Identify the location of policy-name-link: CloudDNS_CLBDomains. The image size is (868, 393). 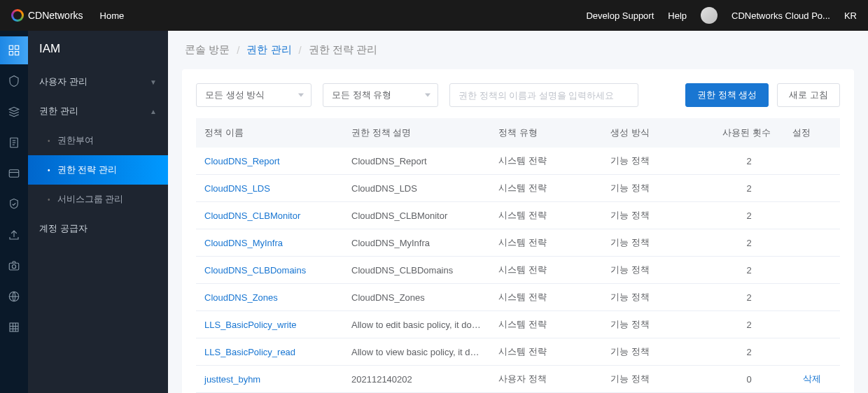
(270, 270).